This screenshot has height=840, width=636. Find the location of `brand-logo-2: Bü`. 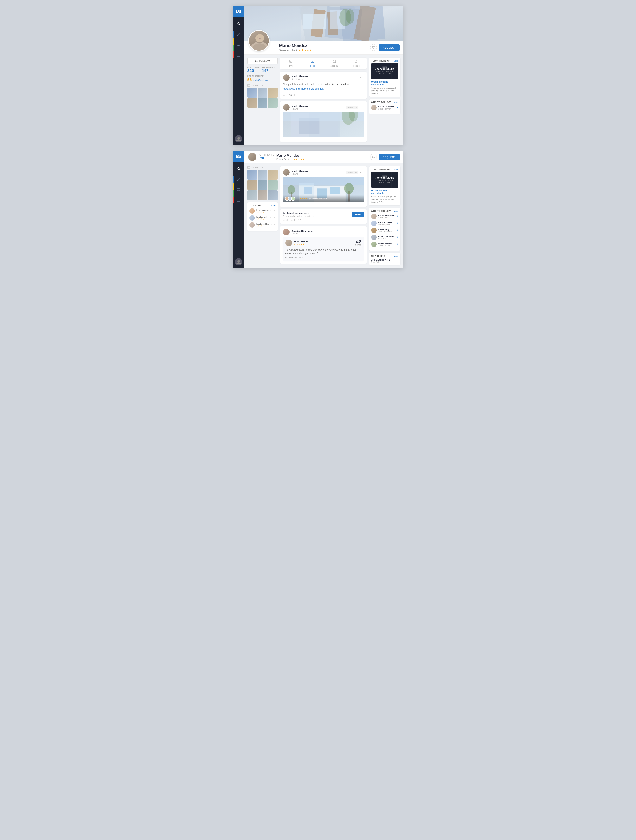

brand-logo-2: Bü is located at coordinates (238, 156).